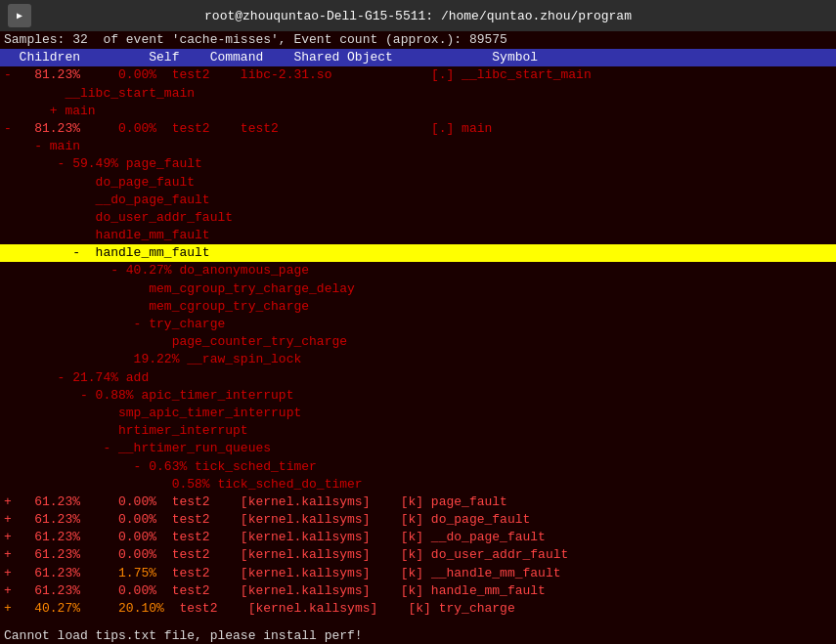 The height and width of the screenshot is (644, 836). Describe the element at coordinates (418, 147) in the screenshot. I see `line-5: - main` at that location.